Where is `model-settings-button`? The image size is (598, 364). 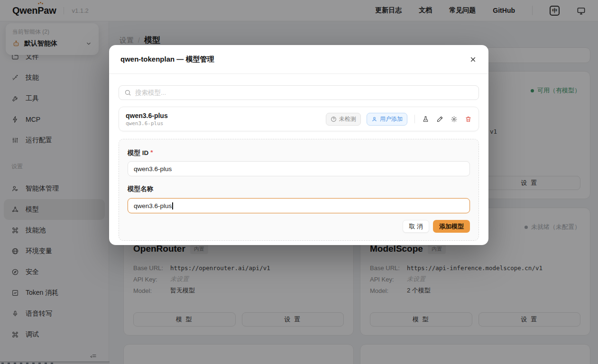
model-settings-button is located at coordinates (454, 119).